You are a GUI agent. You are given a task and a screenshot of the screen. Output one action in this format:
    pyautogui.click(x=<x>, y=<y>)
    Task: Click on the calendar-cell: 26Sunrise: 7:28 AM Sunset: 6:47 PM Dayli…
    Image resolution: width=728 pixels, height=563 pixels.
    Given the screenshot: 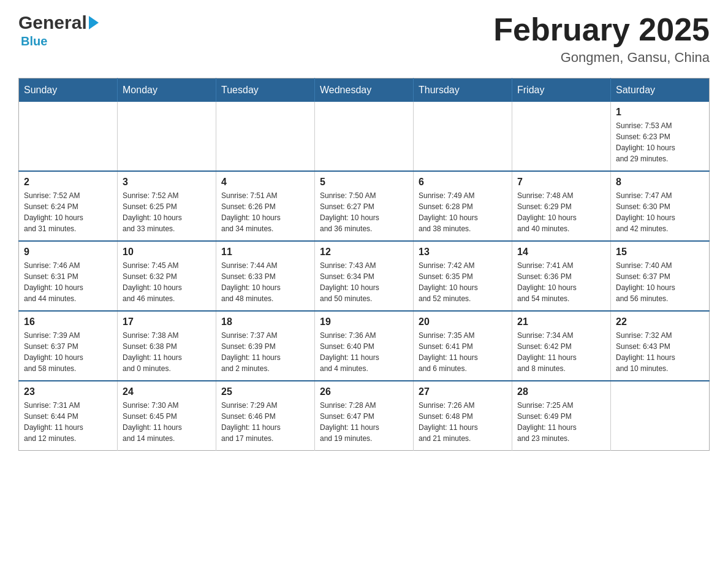 What is the action you would take?
    pyautogui.click(x=364, y=416)
    